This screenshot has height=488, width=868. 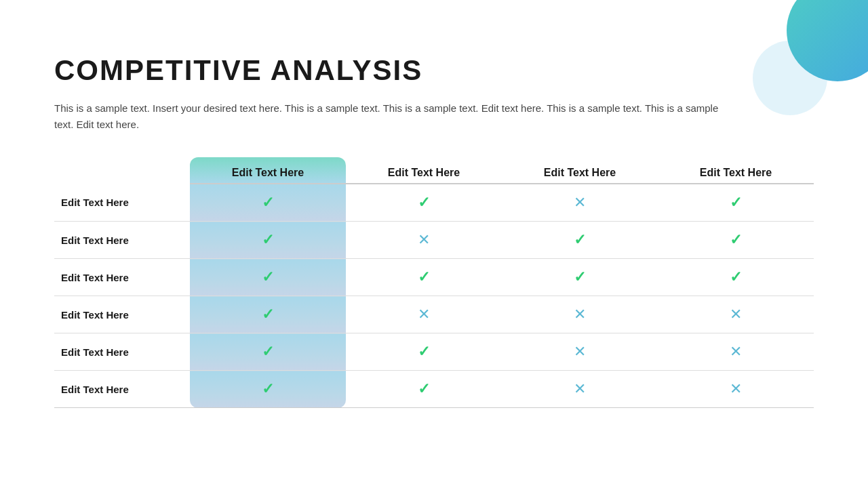 What do you see at coordinates (814, 54) in the screenshot?
I see `decorative-circles` at bounding box center [814, 54].